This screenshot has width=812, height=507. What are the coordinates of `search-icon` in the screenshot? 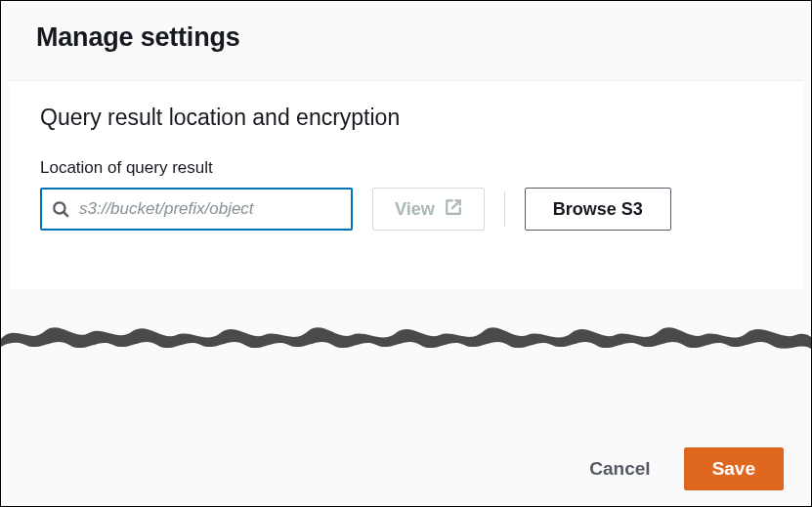 It's located at (61, 209).